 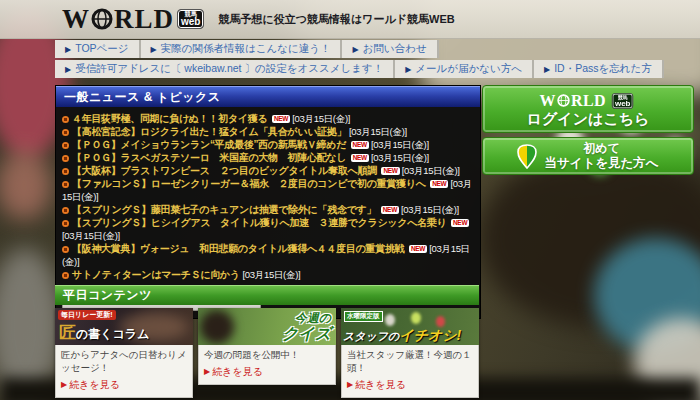 What do you see at coordinates (588, 156) in the screenshot?
I see `beginner-guide-button: 初めて 当サイトを見た方へ` at bounding box center [588, 156].